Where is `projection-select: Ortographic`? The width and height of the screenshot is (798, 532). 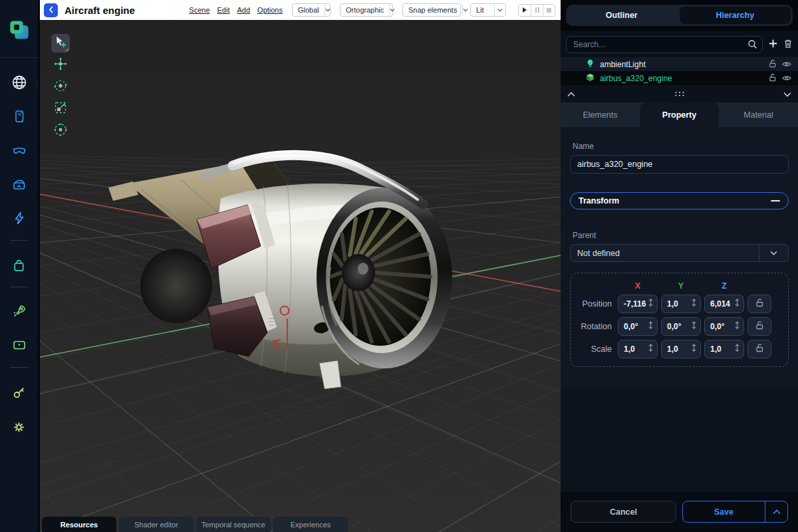 projection-select: Ortographic is located at coordinates (366, 10).